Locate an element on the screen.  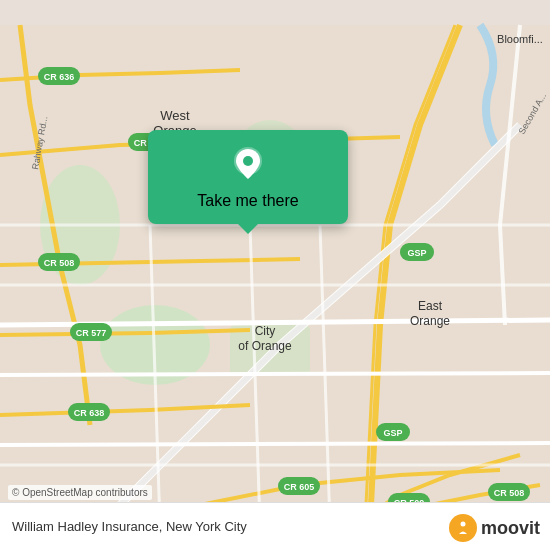
svg-text: CR 636 is located at coordinates (60, 77).